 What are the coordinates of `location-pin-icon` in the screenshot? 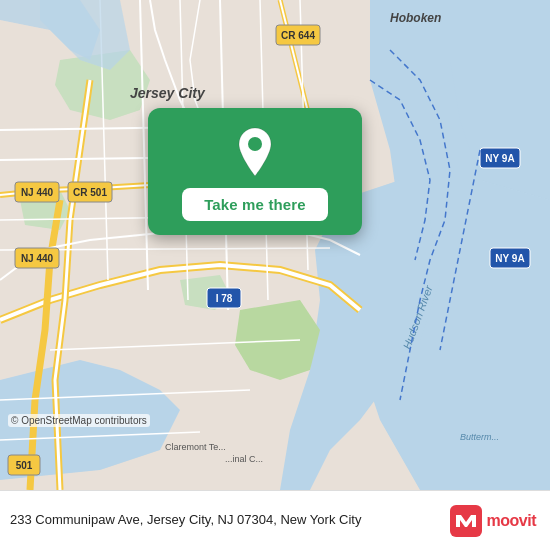 It's located at (255, 152).